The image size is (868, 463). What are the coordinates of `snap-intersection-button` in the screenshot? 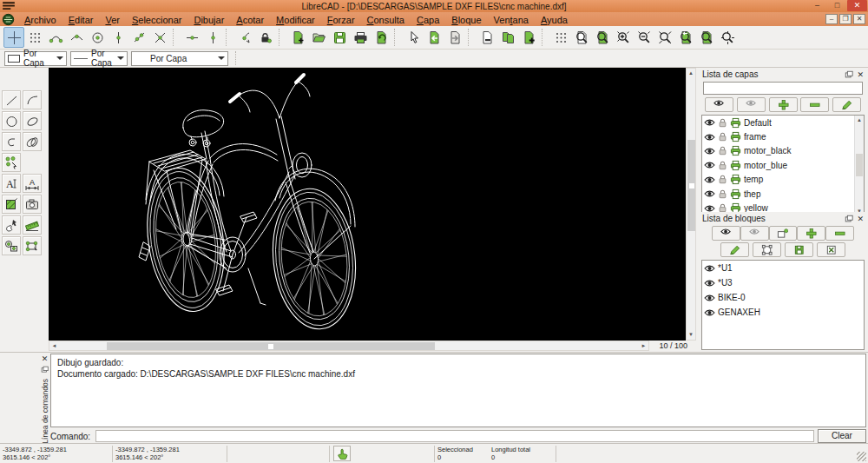 It's located at (160, 37).